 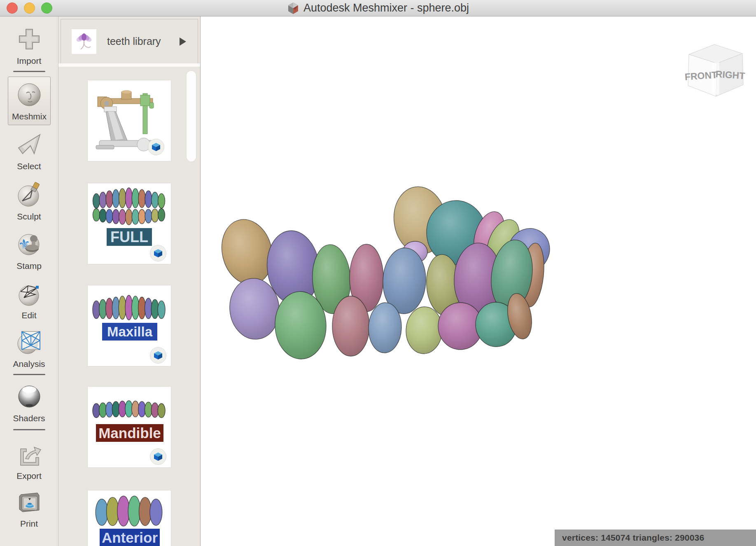 What do you see at coordinates (29, 39) in the screenshot?
I see `plus-icon` at bounding box center [29, 39].